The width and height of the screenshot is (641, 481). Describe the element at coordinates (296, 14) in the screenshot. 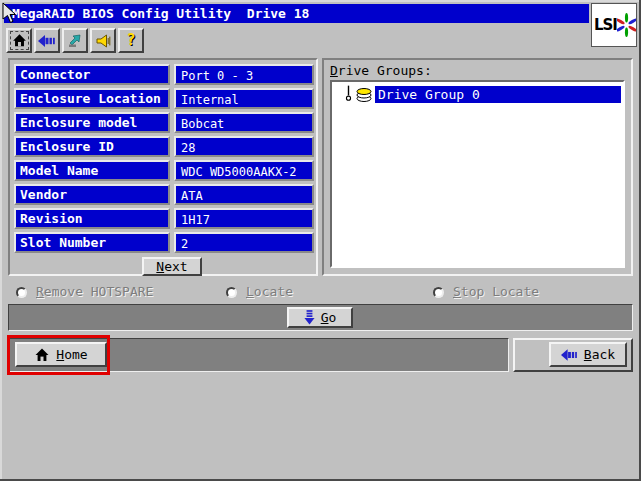

I see `title-bar: MegaRAID BIOS Config Utility Drive 18` at that location.